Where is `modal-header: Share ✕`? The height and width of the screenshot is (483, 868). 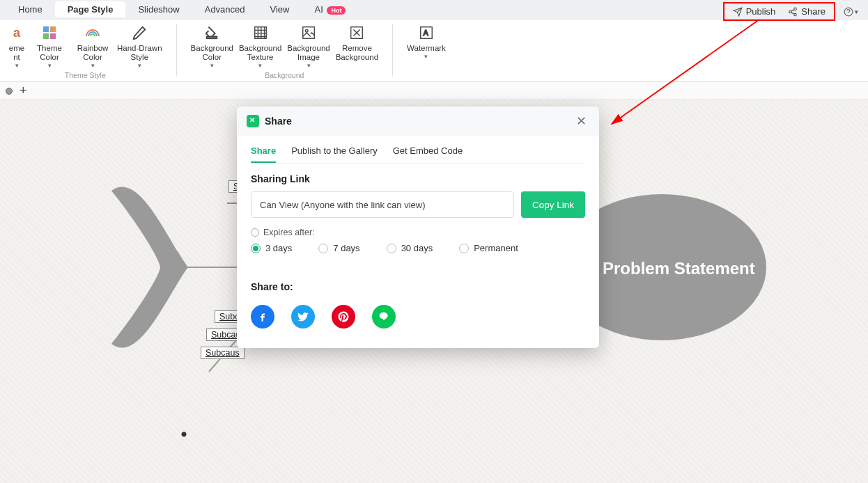 modal-header: Share ✕ is located at coordinates (418, 121).